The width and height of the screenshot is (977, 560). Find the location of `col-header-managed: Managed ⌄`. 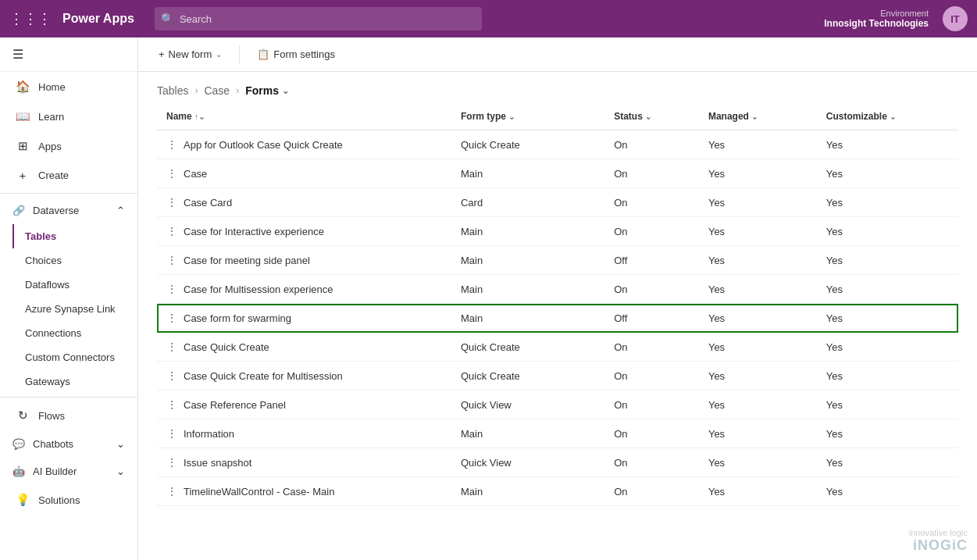

col-header-managed: Managed ⌄ is located at coordinates (758, 117).